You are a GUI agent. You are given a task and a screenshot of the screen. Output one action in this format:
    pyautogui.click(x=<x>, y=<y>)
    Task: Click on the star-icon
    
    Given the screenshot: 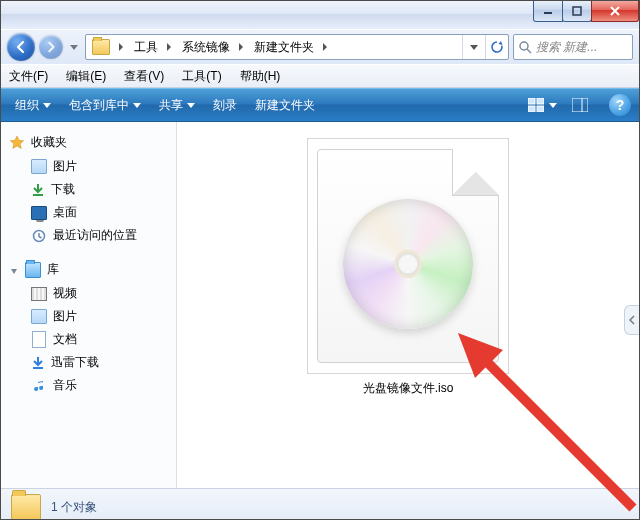 What is the action you would take?
    pyautogui.click(x=17, y=143)
    